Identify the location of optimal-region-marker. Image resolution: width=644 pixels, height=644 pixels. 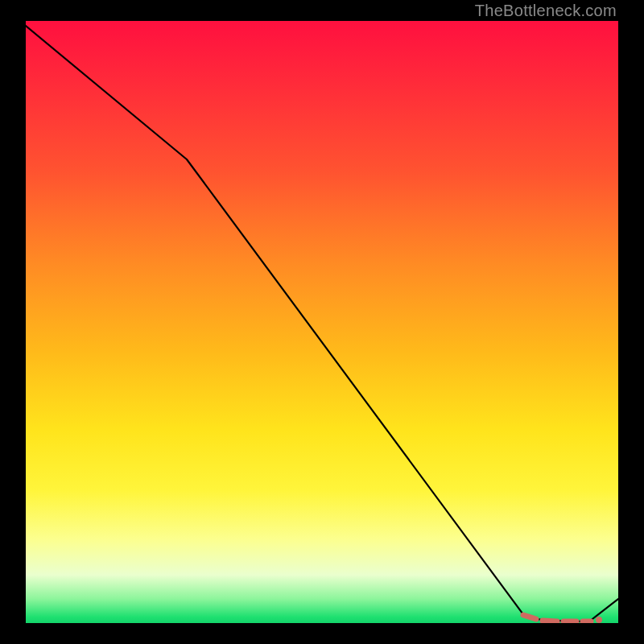
(563, 619).